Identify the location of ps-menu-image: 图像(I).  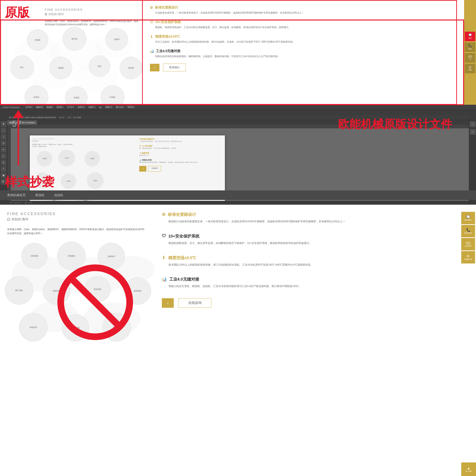
(50, 107).